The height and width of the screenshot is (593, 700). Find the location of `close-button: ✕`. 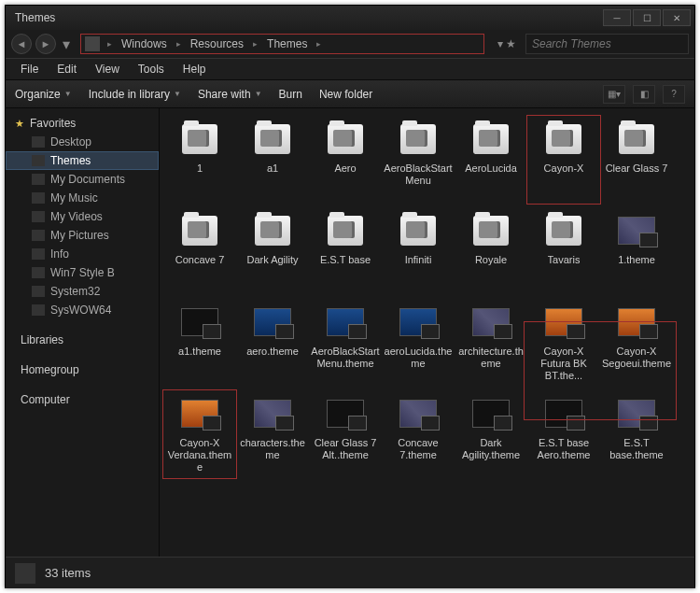

close-button: ✕ is located at coordinates (677, 18).